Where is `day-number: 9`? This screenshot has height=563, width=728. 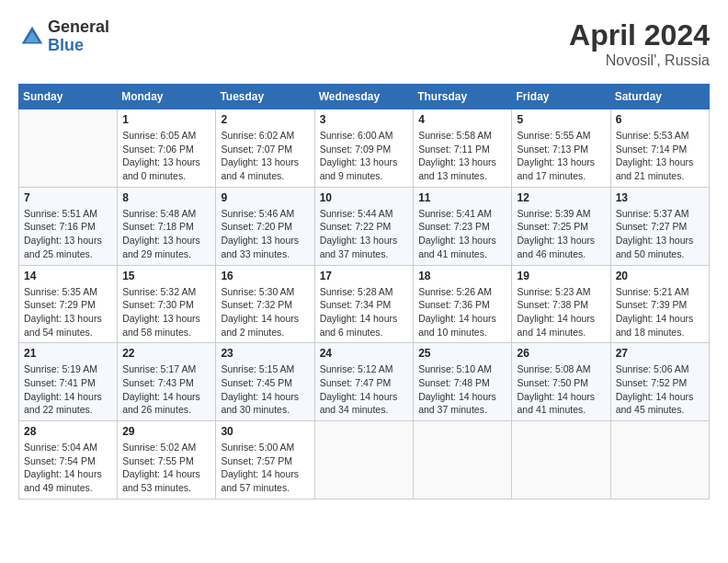 day-number: 9 is located at coordinates (265, 198).